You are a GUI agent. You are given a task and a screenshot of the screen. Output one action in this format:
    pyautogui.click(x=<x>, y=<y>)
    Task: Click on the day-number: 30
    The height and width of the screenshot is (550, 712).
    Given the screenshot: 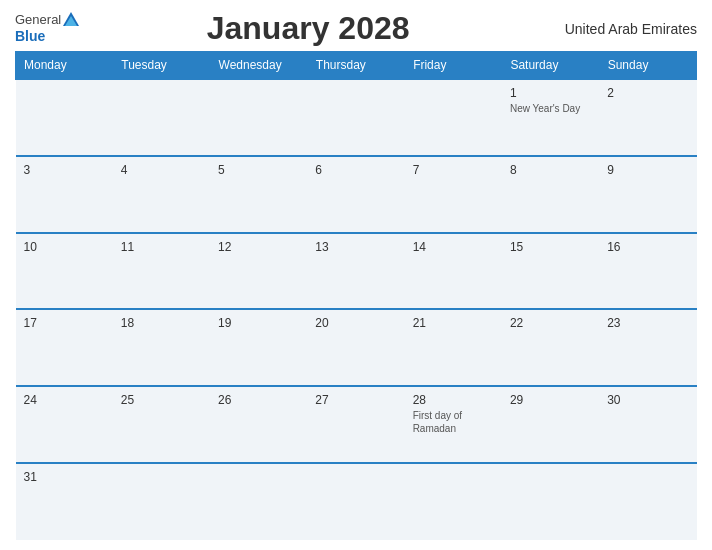 What is the action you would take?
    pyautogui.click(x=648, y=400)
    